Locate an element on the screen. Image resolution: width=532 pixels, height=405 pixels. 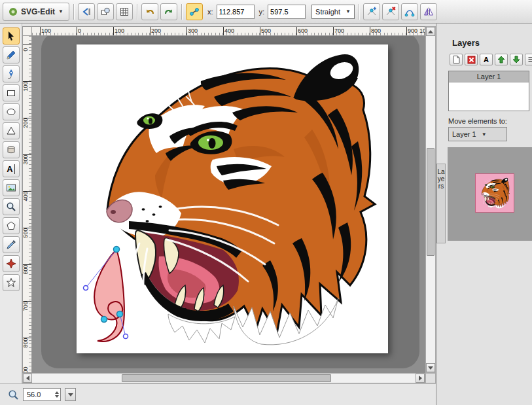
zoom-stepper is located at coordinates (57, 395).